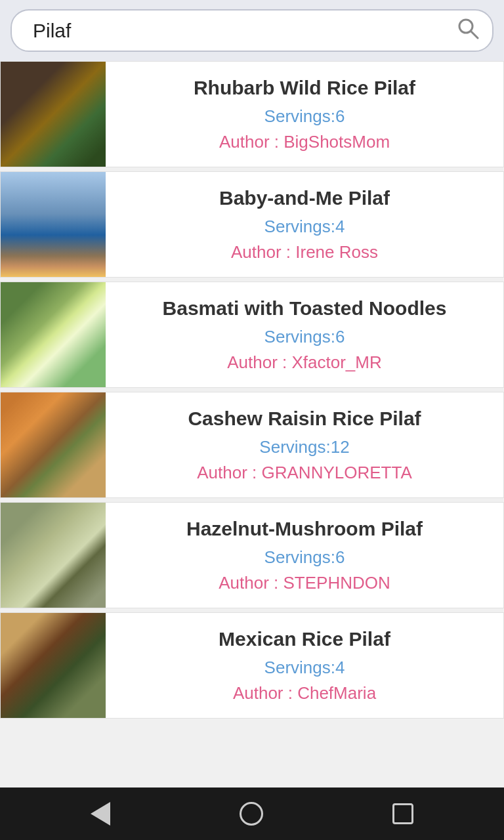  I want to click on recipe-info: Hazelnut-Mushroom PilafServings:6Author …, so click(304, 555).